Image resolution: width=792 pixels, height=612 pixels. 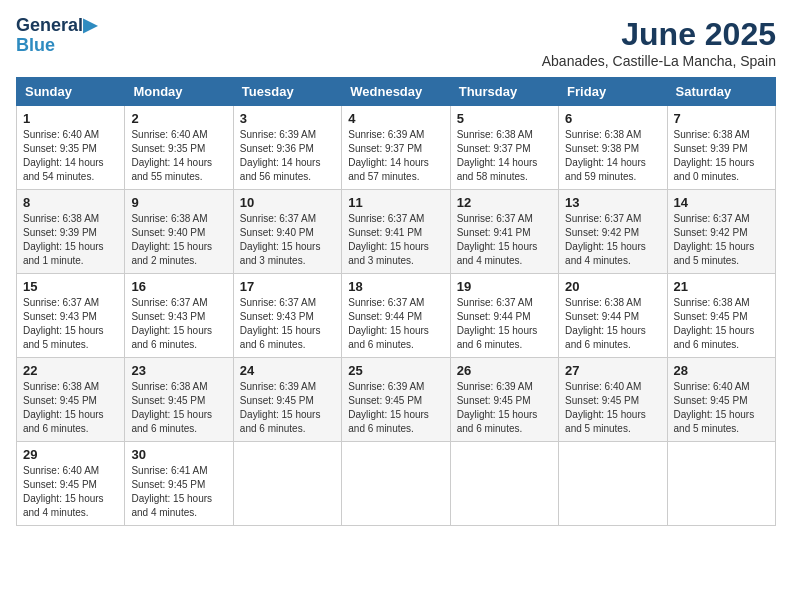 What do you see at coordinates (396, 148) in the screenshot?
I see `calendar-day-cell: 4Sunrise: 6:39 AM Sunset: 9:37 PM Daylig…` at bounding box center [396, 148].